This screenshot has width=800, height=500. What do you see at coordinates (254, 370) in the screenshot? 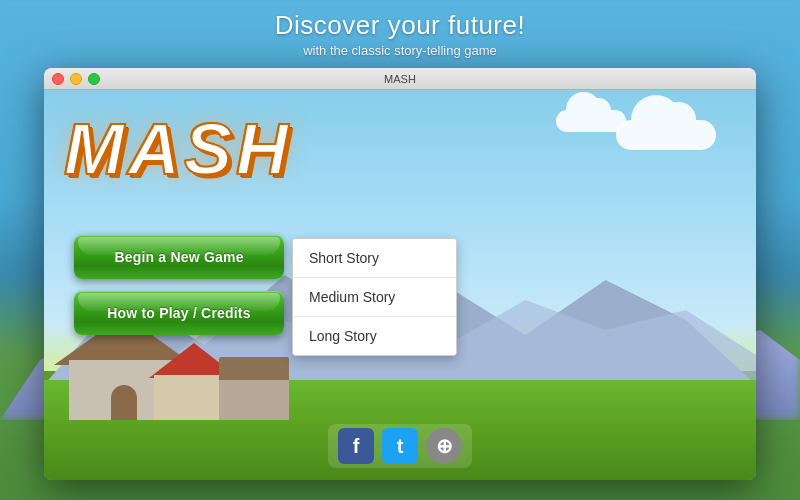
I see `shed-roof` at bounding box center [254, 370].